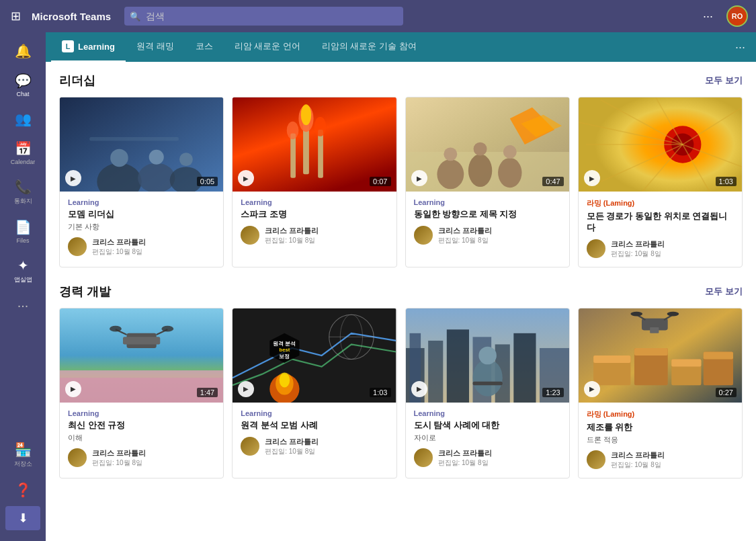  I want to click on grid-icon: ⊞, so click(16, 16).